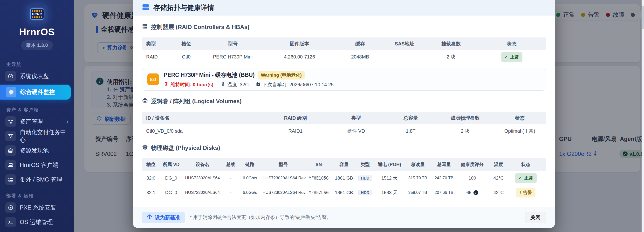 The image size is (644, 232). Describe the element at coordinates (40, 110) in the screenshot. I see `nav-section-assets: 资产 & 客户端` at that location.